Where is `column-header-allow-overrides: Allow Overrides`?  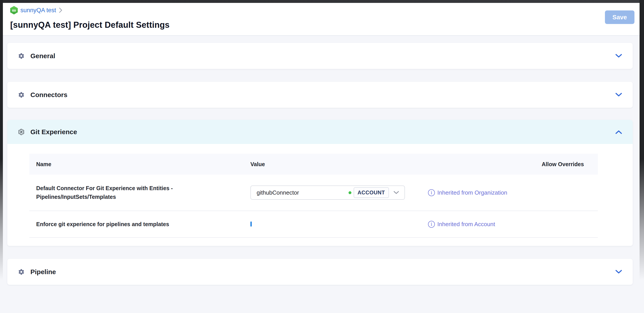 column-header-allow-overrides: Allow Overrides is located at coordinates (570, 164).